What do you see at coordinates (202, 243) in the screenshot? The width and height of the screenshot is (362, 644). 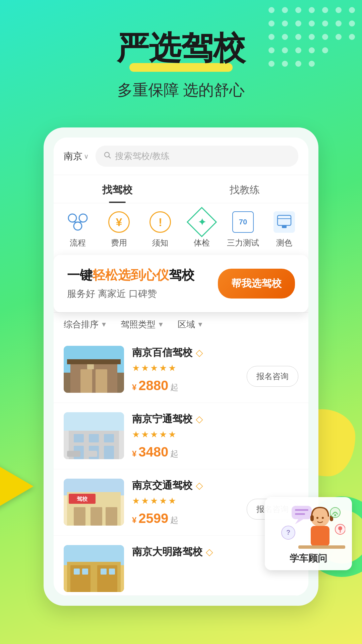 I see `feature-tijian-label: 体检` at bounding box center [202, 243].